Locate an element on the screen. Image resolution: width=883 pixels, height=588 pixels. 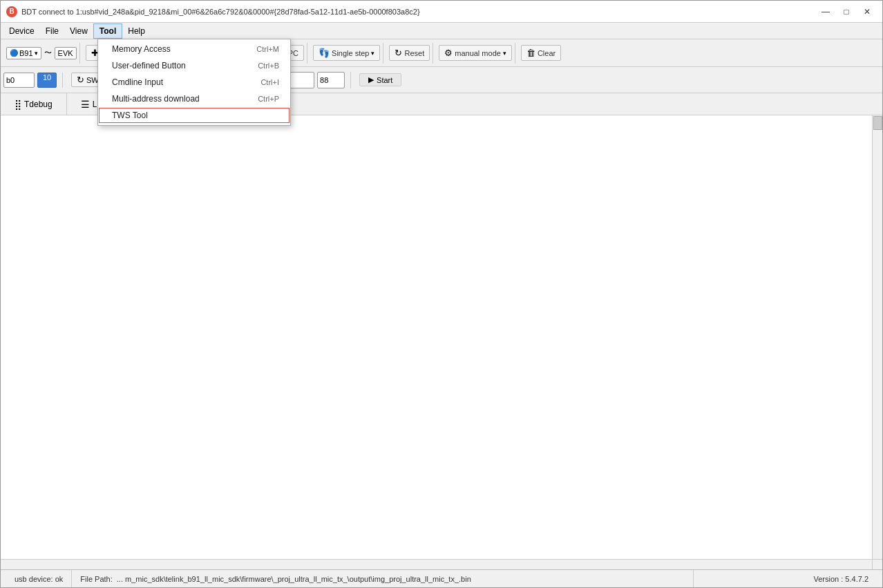
device-selector: 🔵 B91 ▾ is located at coordinates (23, 53).